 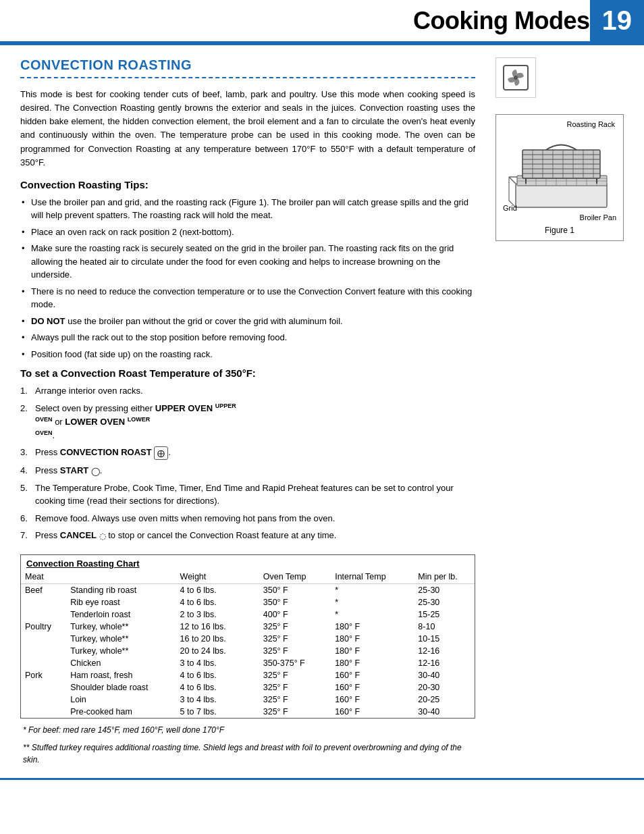 I want to click on section-rule, so click(x=248, y=78).